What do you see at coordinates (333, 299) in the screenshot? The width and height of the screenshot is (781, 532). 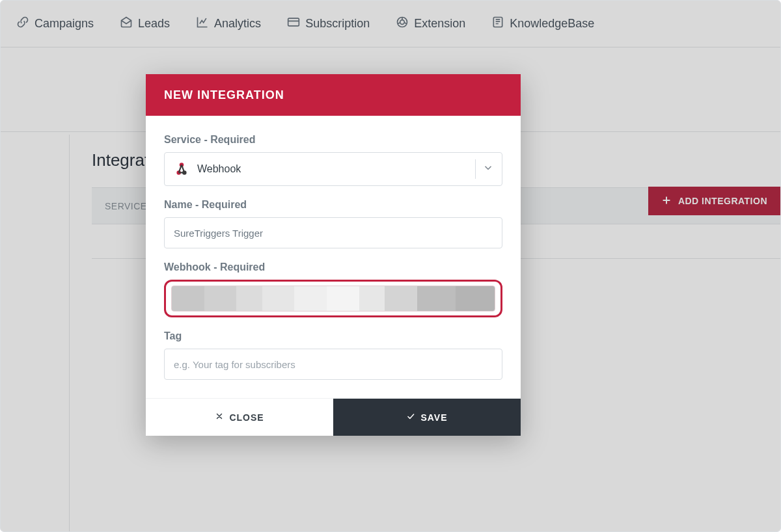 I see `webhook-highlight` at bounding box center [333, 299].